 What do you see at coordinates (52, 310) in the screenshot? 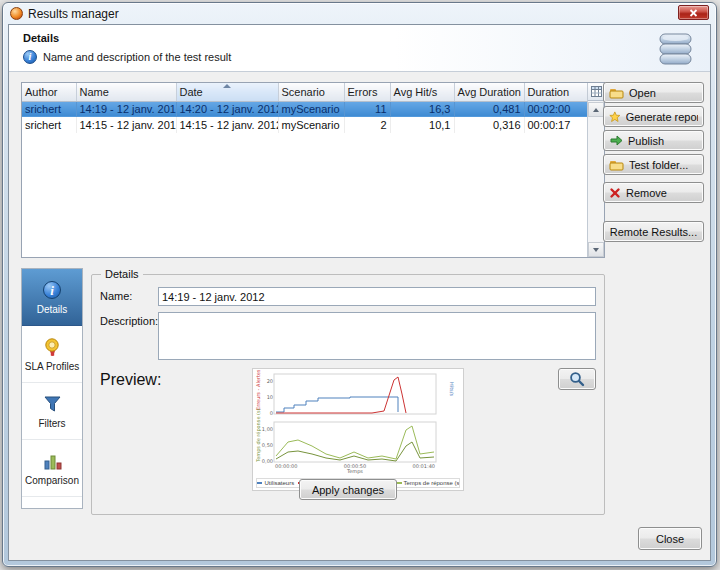
I see `tab-label: Details` at bounding box center [52, 310].